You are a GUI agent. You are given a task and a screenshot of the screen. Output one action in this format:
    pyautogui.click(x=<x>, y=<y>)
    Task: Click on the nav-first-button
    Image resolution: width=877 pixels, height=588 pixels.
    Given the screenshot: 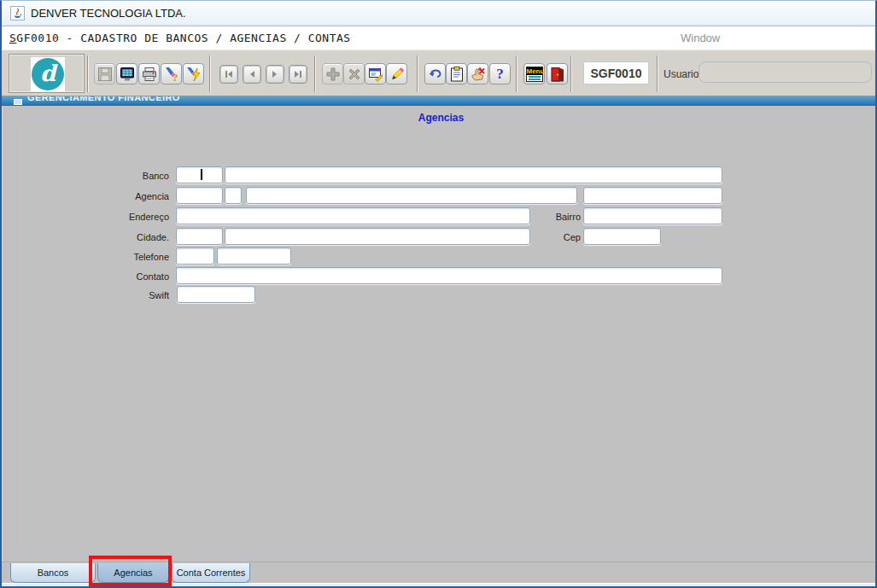 What is the action you would take?
    pyautogui.click(x=229, y=74)
    